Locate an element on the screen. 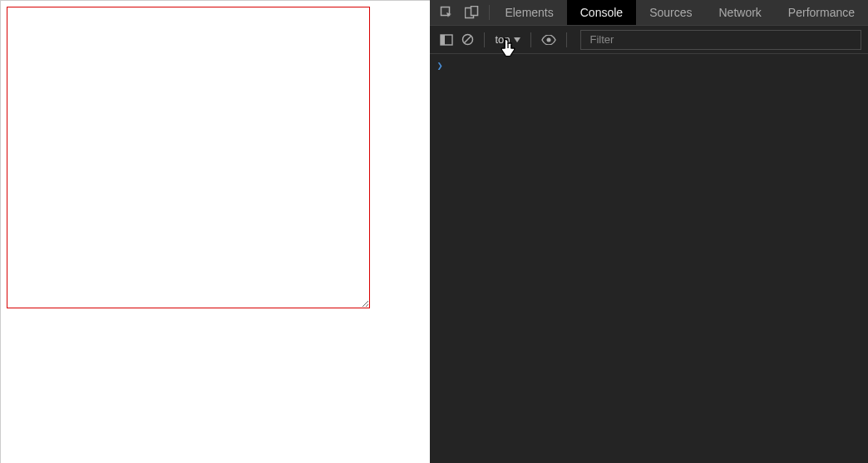 The height and width of the screenshot is (463, 868). tab-label: Performance is located at coordinates (821, 12).